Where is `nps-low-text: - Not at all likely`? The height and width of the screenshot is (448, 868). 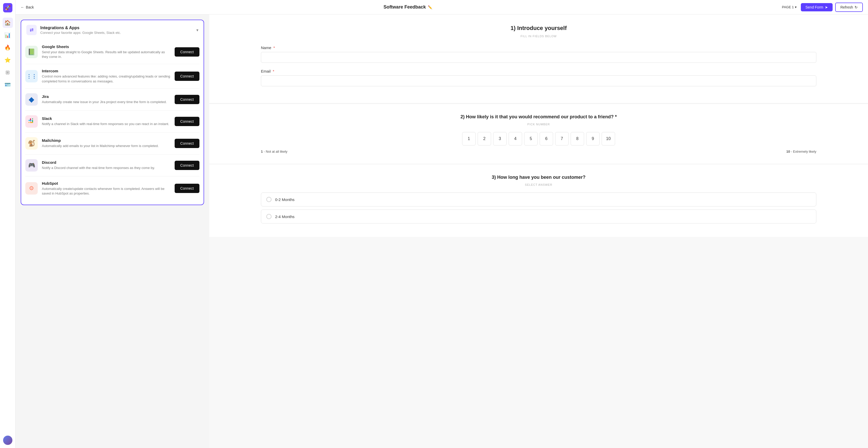
nps-low-text: - Not at all likely is located at coordinates (276, 152).